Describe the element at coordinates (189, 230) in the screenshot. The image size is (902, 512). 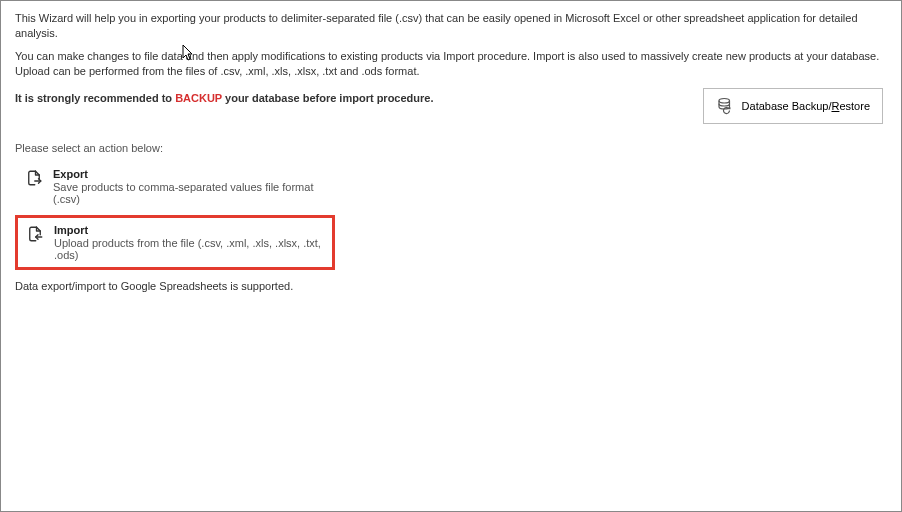
I see `import-title: Import` at that location.